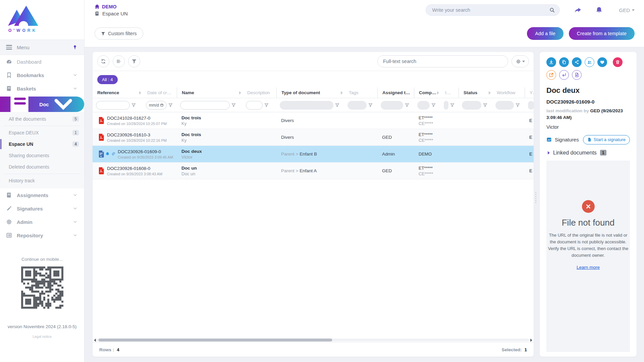 This screenshot has height=362, width=644. Describe the element at coordinates (42, 119) in the screenshot. I see `sidebar-subitem-all-the-documents: All the documents5` at that location.